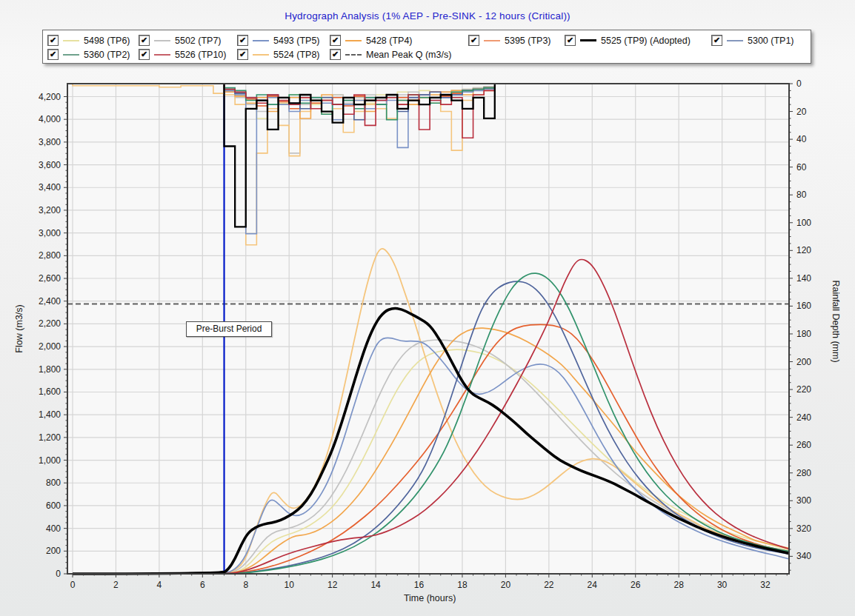 Image resolution: width=855 pixels, height=616 pixels. Describe the element at coordinates (50, 255) in the screenshot. I see `flow-tick-label: 2,800` at that location.